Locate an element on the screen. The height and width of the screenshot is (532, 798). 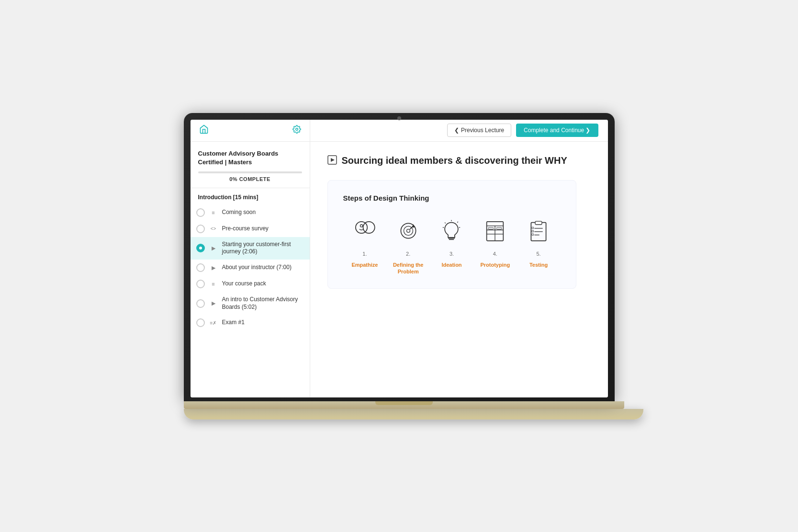
empathize-icon is located at coordinates (365, 231).